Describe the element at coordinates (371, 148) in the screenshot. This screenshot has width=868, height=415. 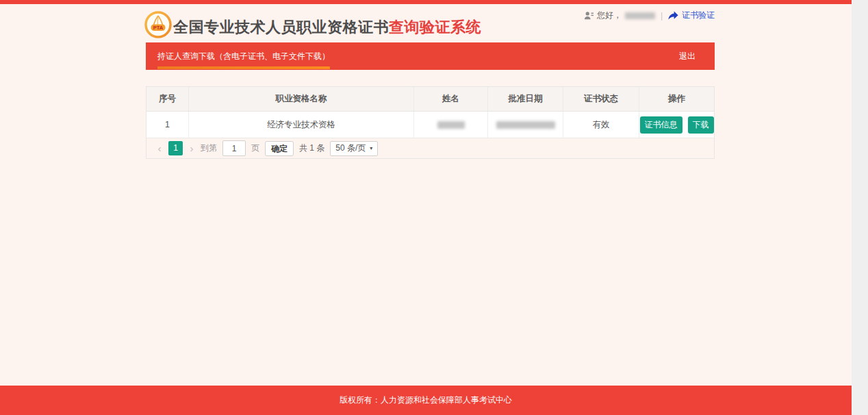
I see `chevron-down-icon: ▾` at that location.